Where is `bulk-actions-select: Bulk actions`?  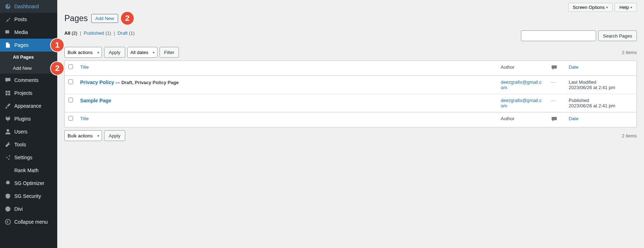
bulk-actions-select: Bulk actions is located at coordinates (83, 52).